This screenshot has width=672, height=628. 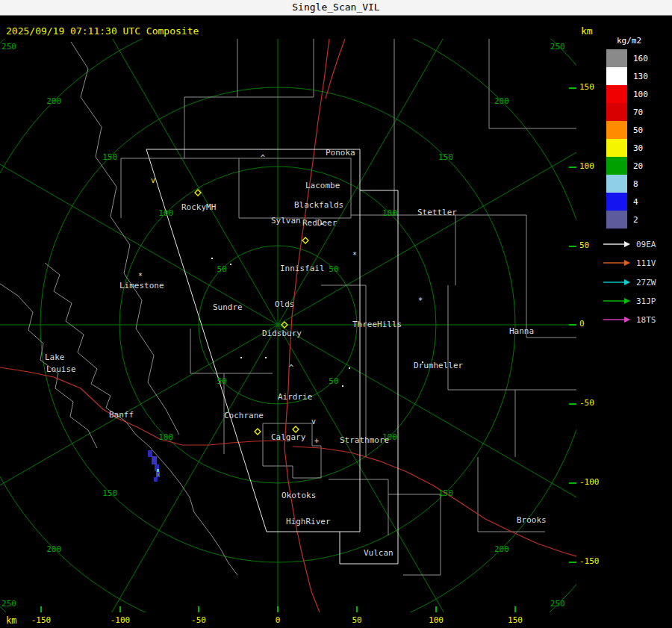 What do you see at coordinates (121, 620) in the screenshot?
I see `bottom-axis-tick-label: -100` at bounding box center [121, 620].